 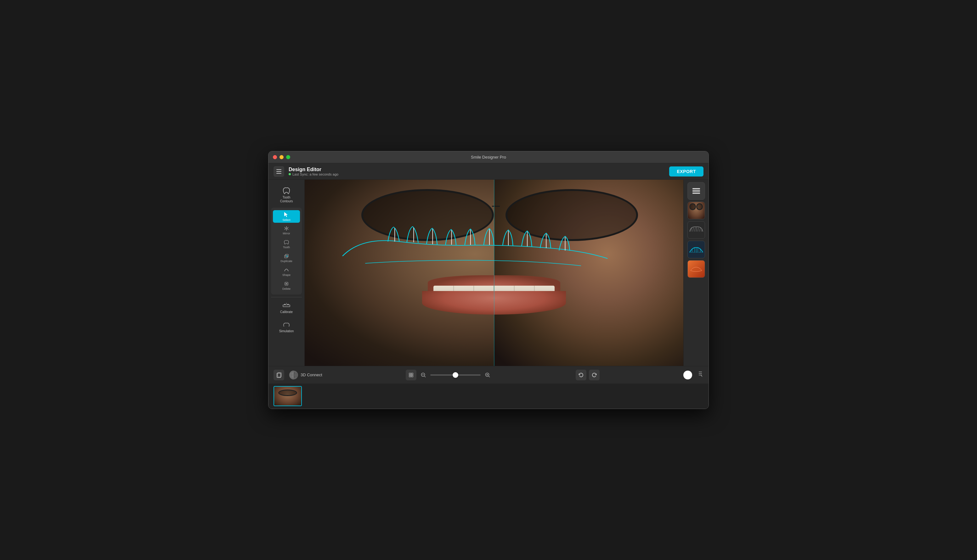 What do you see at coordinates (594, 375) in the screenshot?
I see `redo-button` at bounding box center [594, 375].